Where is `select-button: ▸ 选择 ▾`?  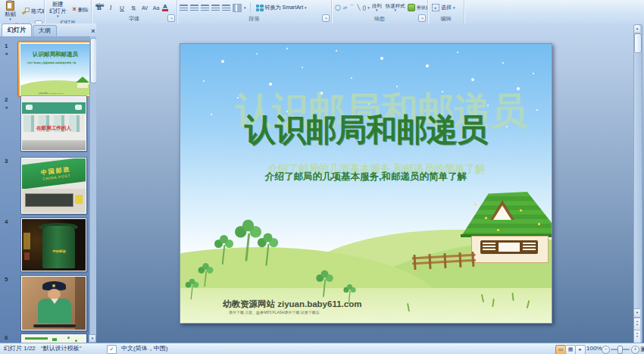 select-button: ▸ 选择 ▾ is located at coordinates (444, 8).